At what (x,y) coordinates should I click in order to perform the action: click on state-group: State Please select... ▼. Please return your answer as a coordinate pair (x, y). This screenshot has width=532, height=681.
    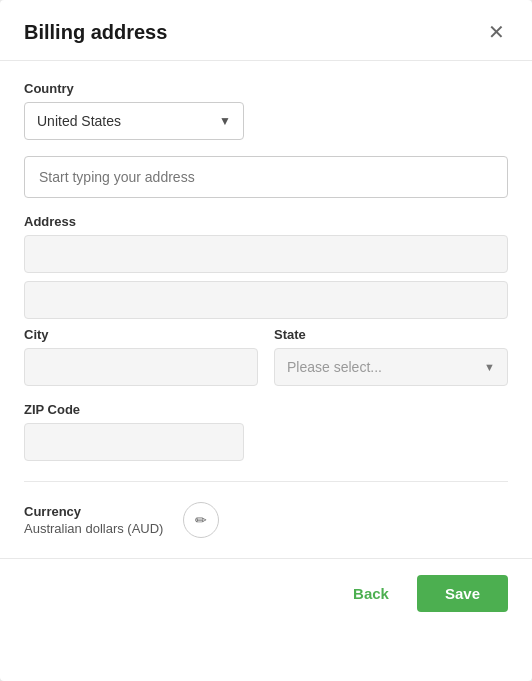
    Looking at the image, I should click on (391, 356).